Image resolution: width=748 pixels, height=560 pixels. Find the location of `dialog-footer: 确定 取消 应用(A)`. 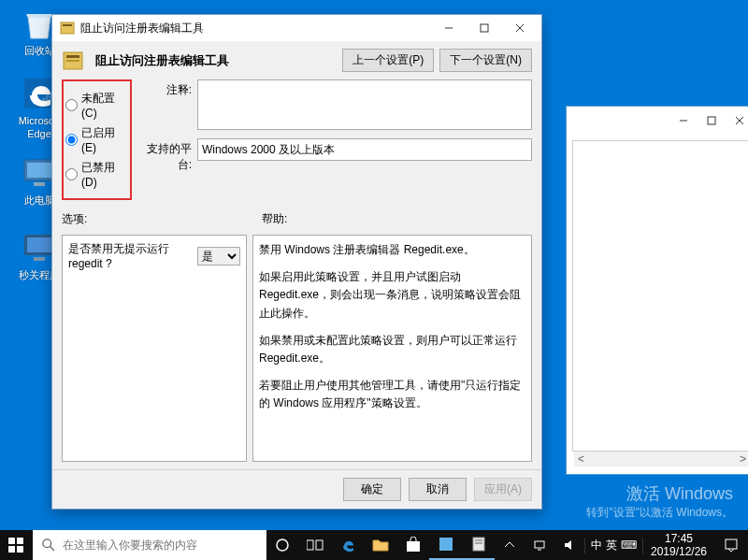

dialog-footer: 确定 取消 应用(A) is located at coordinates (297, 489).